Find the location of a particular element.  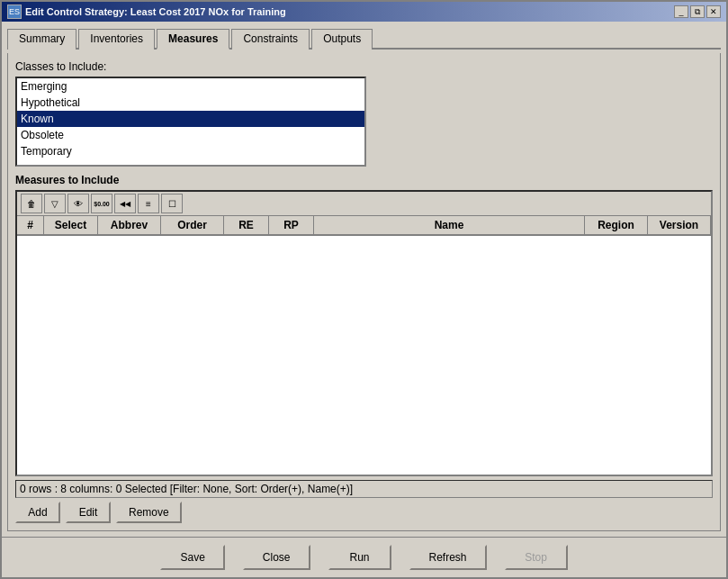

classes-label: Classes to Include: is located at coordinates (364, 67).